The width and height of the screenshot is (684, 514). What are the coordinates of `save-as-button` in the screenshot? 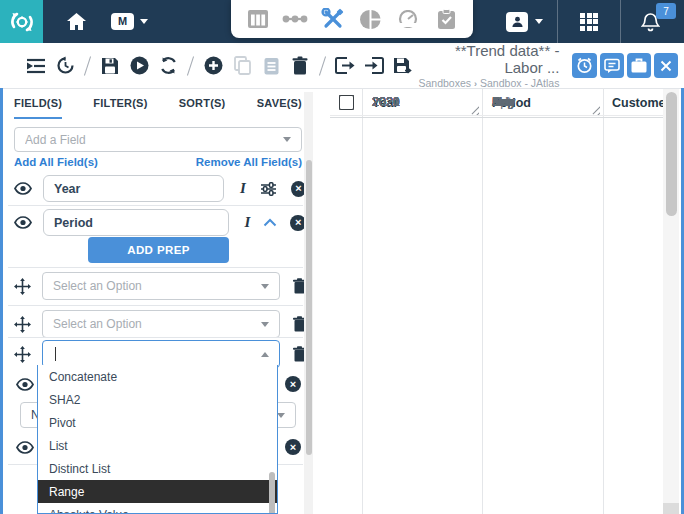 It's located at (403, 66).